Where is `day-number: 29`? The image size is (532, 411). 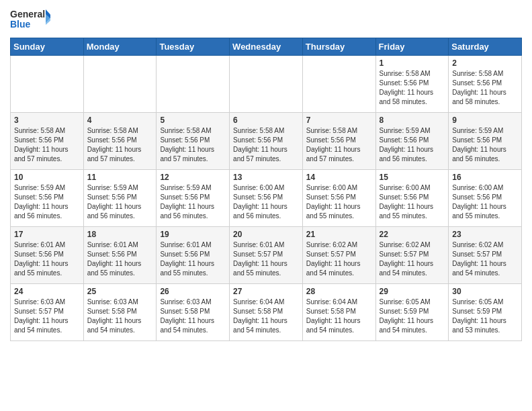
day-number: 29 is located at coordinates (412, 291).